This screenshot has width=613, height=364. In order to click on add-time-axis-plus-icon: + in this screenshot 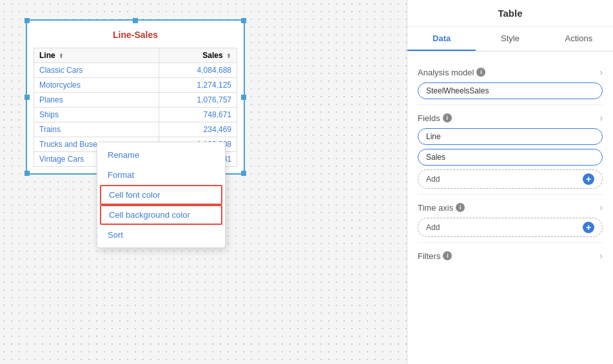, I will do `click(589, 227)`.